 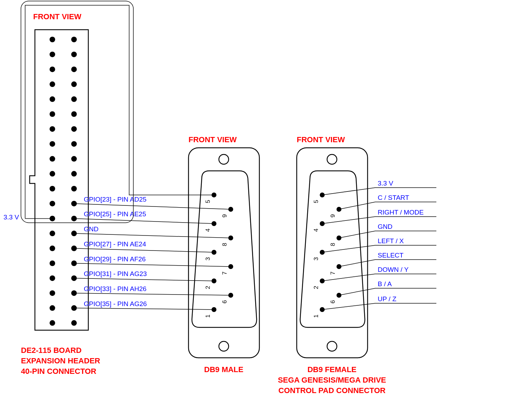 I want to click on db9f-signal-label: LEFT / X, so click(x=391, y=241).